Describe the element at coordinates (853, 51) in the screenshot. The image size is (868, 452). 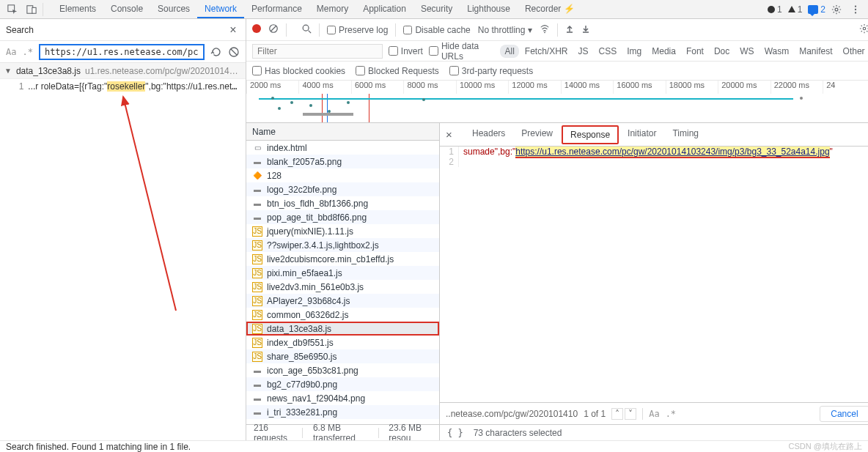
I see `type-filter-other: Other` at that location.